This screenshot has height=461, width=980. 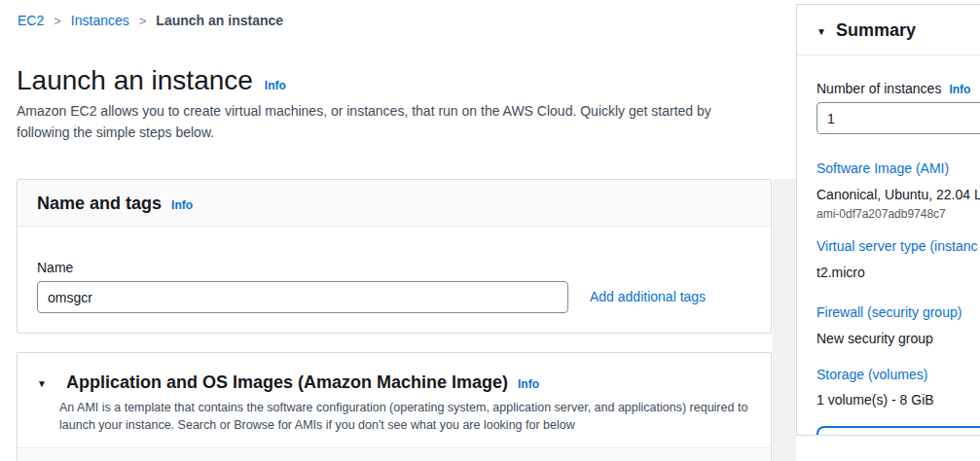 What do you see at coordinates (389, 122) in the screenshot?
I see `page-description: Amazon EC2 allows you to create virtual …` at bounding box center [389, 122].